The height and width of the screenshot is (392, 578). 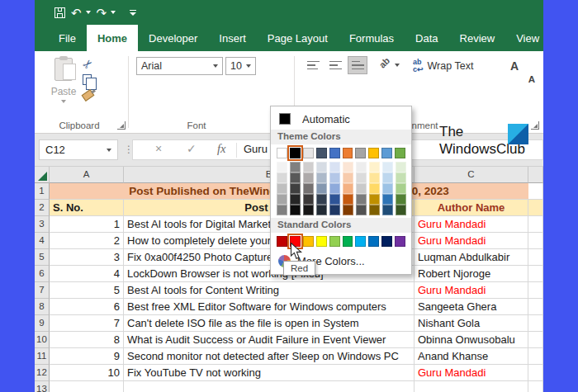 I want to click on font-name-combobox: Arial, so click(x=180, y=66).